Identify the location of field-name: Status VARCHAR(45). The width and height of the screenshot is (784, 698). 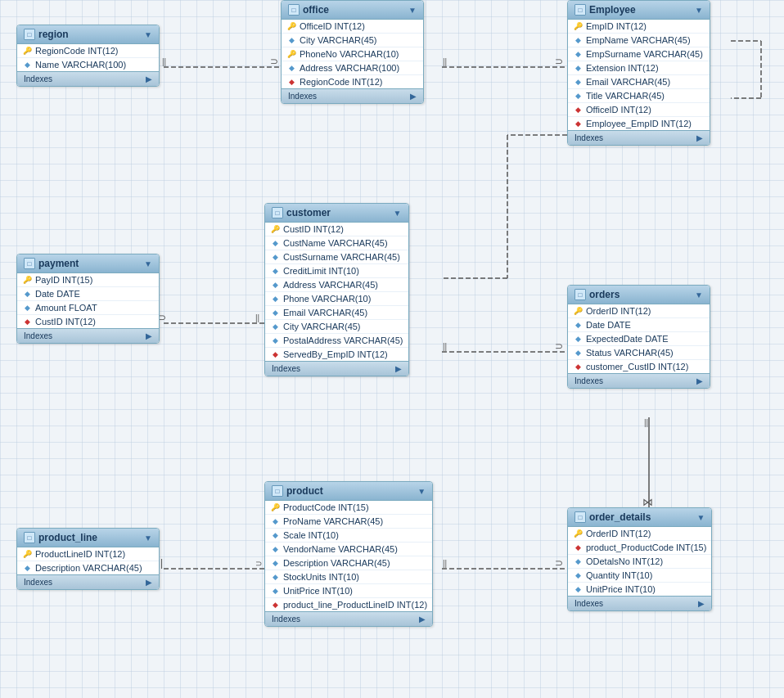
(630, 353).